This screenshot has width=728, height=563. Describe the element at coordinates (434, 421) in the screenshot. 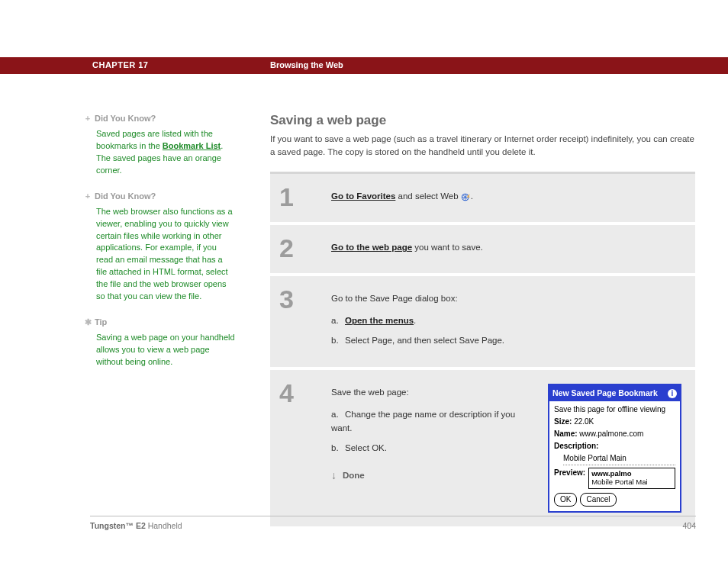

I see `substep: a.Change the page name or description if…` at that location.